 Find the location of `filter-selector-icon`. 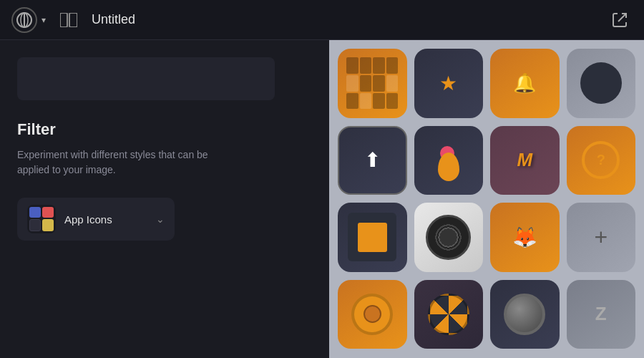

filter-selector-icon is located at coordinates (42, 219).